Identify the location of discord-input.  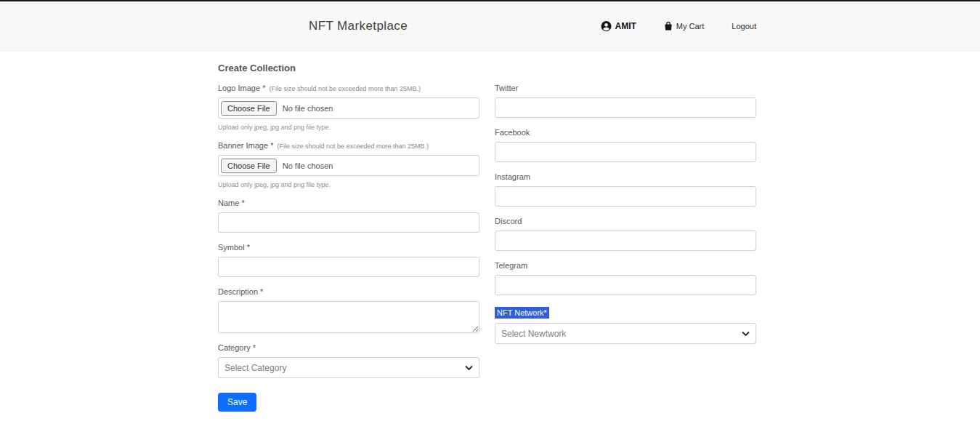
(625, 241).